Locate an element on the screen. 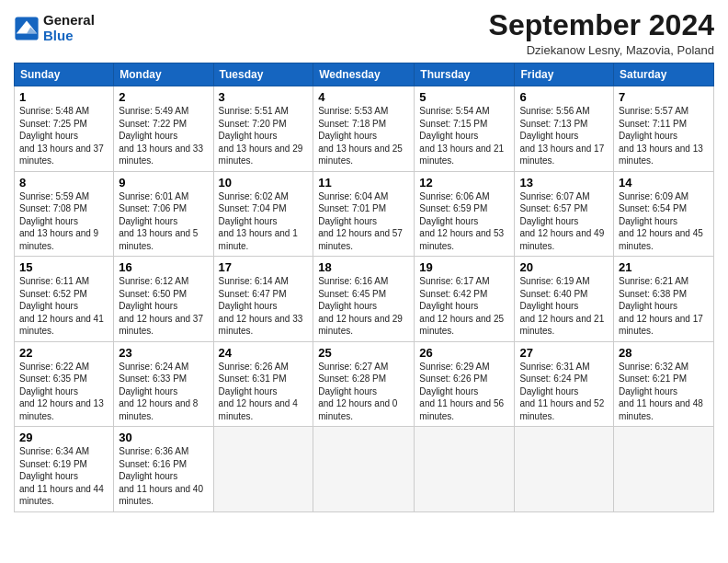 The image size is (728, 563). calendar-day-cell: 25 Sunrise: 6:27 AM Sunset: 6:28 PM Dayl… is located at coordinates (364, 385).